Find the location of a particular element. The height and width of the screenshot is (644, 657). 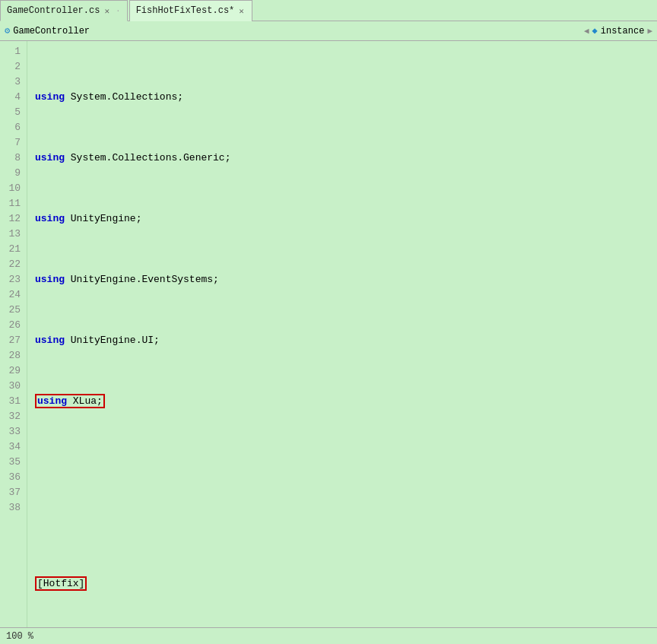

line-num-7: 7 is located at coordinates (11, 143).